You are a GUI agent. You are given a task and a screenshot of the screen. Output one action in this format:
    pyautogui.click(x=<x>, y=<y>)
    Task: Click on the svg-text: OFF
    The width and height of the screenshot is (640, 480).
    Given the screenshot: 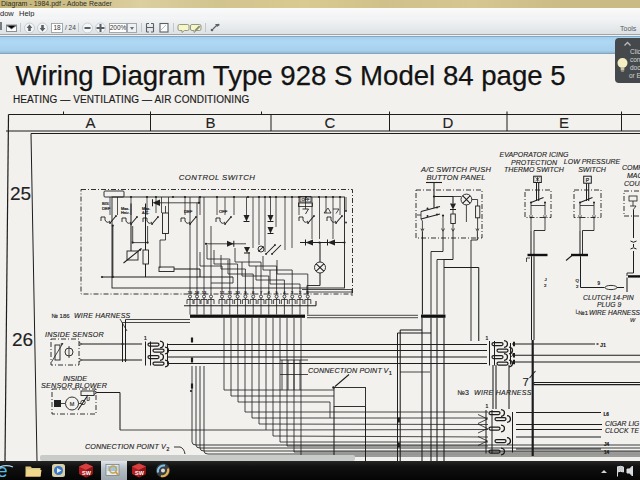 What is the action you would take?
    pyautogui.click(x=224, y=212)
    